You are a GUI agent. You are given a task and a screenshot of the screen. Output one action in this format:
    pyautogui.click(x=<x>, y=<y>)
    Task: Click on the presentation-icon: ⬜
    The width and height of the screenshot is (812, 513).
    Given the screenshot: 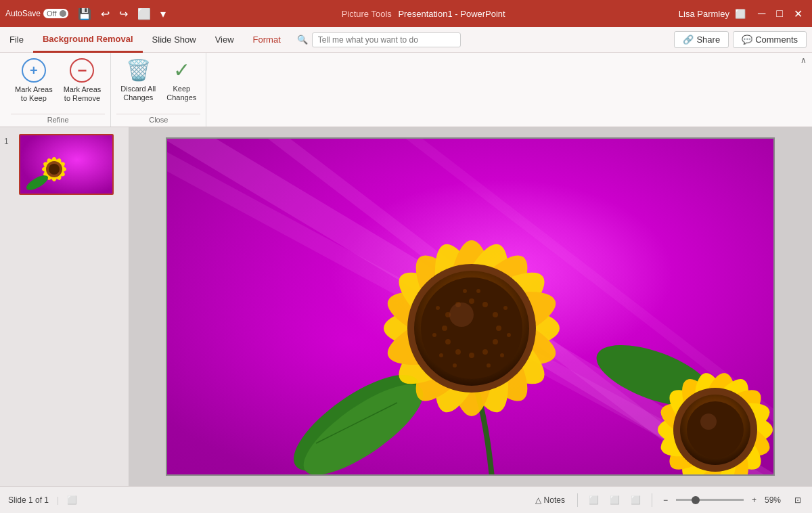 What is the action you would take?
    pyautogui.click(x=144, y=14)
    